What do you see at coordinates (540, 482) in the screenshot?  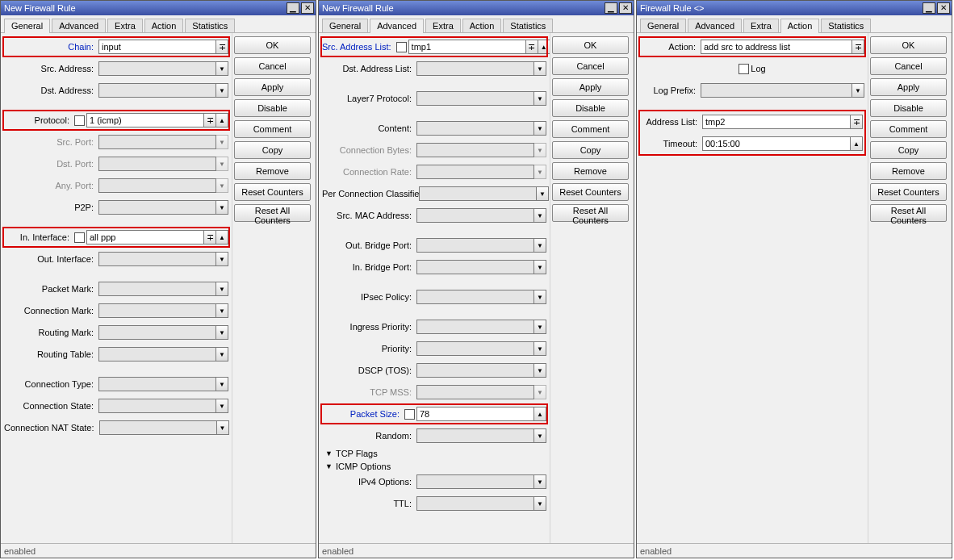 I see `ipv4-options-toggle-icon` at bounding box center [540, 482].